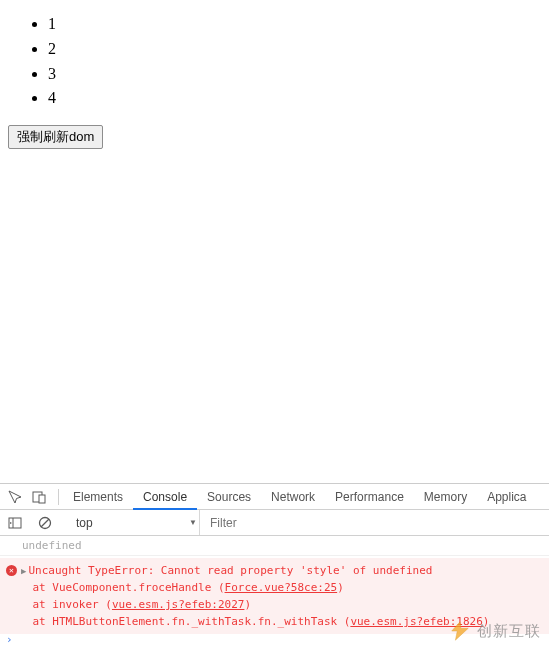 The image size is (549, 650). Describe the element at coordinates (282, 588) in the screenshot. I see `source-link: Force.vue?58ce:25` at that location.